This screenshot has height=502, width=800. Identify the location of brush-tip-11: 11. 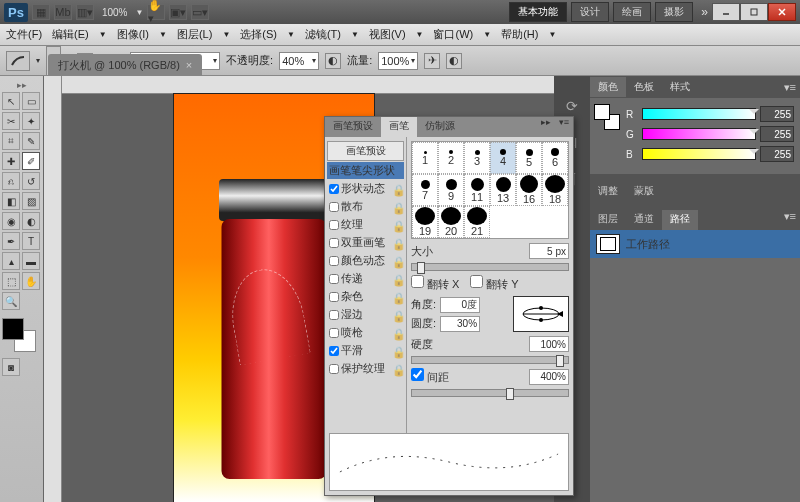
(477, 190).